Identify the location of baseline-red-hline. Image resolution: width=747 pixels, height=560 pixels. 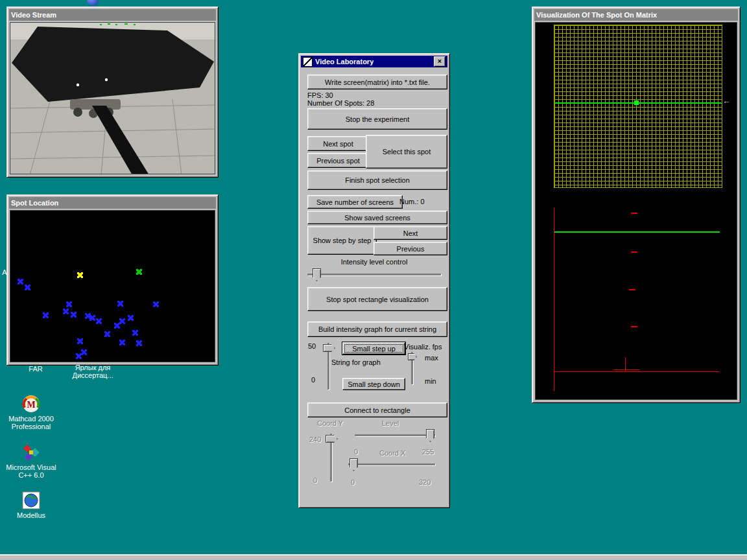
(637, 372).